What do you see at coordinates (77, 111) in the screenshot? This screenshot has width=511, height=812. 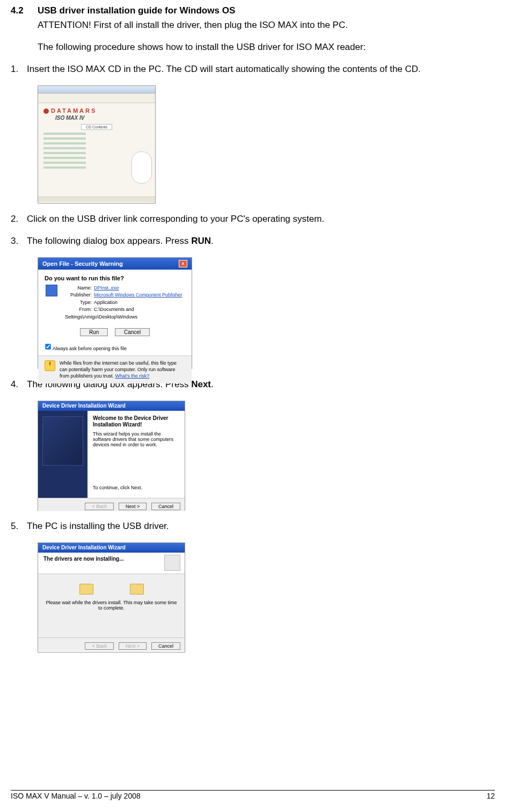 I see `brand-text: ATAMARS` at bounding box center [77, 111].